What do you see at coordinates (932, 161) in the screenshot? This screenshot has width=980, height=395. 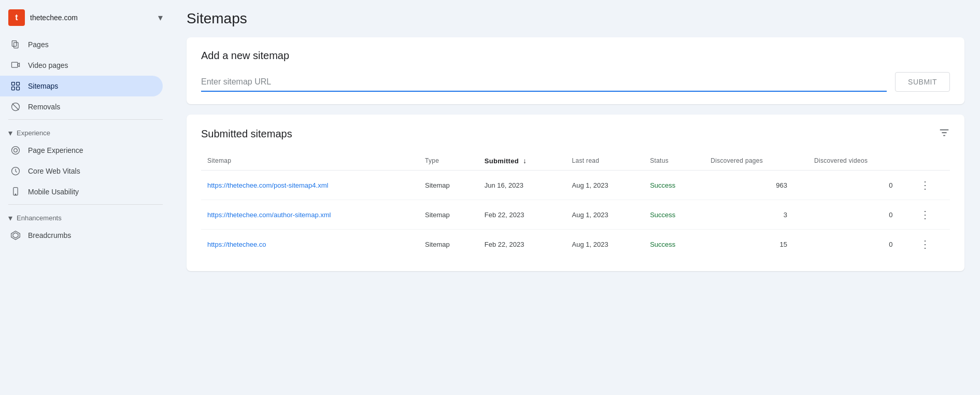 I see `col-actions` at bounding box center [932, 161].